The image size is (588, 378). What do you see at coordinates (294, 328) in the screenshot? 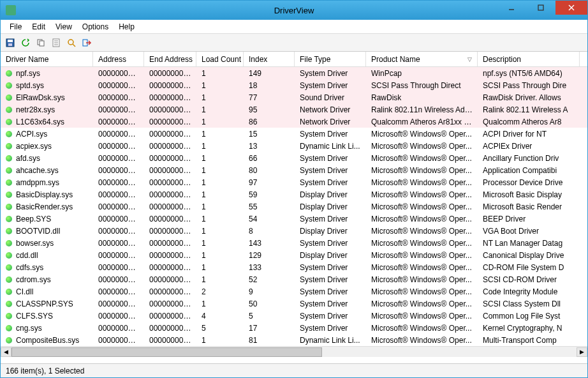
I see `table-row: cng.sys00000000`0...00000000`0...517Syst…` at bounding box center [294, 328].